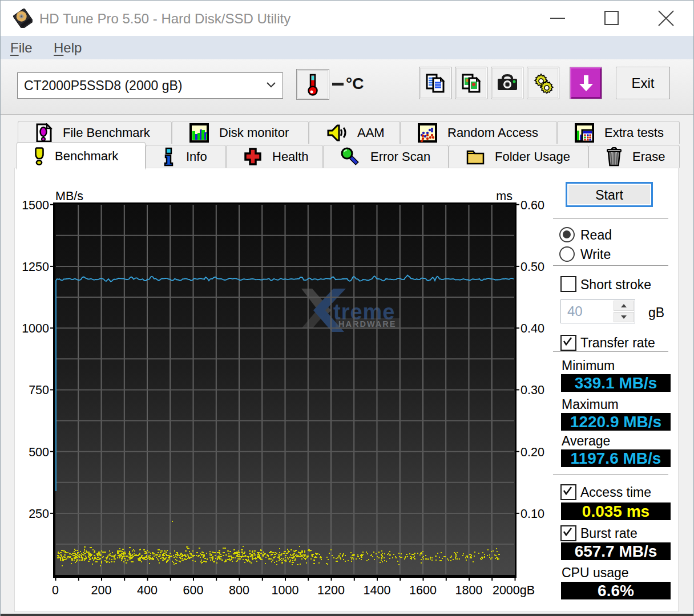 The image size is (694, 616). I want to click on svg-text: 1250, so click(35, 267).